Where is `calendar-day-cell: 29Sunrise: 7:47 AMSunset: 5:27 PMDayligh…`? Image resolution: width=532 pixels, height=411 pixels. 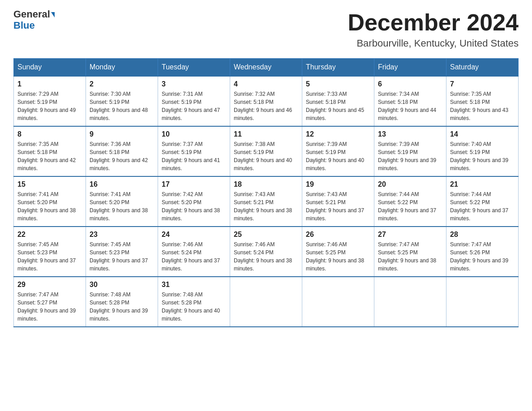 calendar-day-cell: 29Sunrise: 7:47 AMSunset: 5:27 PMDayligh… is located at coordinates (50, 302).